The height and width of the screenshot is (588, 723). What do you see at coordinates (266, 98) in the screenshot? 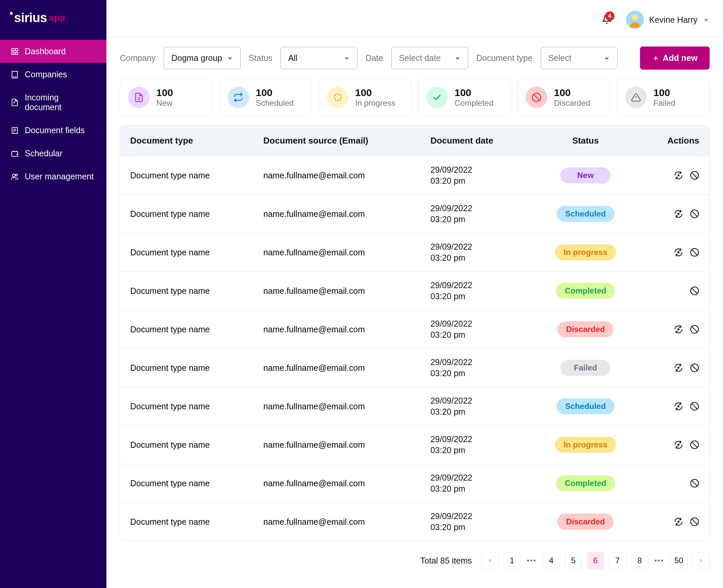
I see `stat-card-scheduled: 100Scheduled` at bounding box center [266, 98].